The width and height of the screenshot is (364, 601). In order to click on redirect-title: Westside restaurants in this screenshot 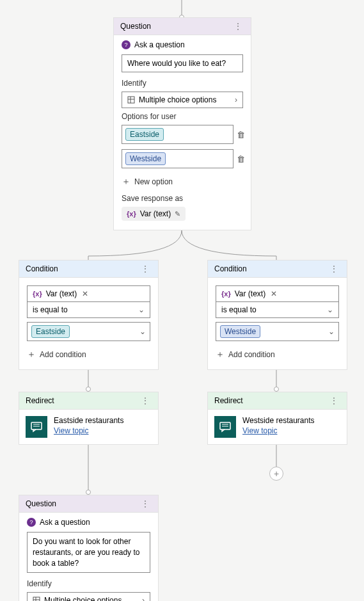, I will do `click(279, 421)`.